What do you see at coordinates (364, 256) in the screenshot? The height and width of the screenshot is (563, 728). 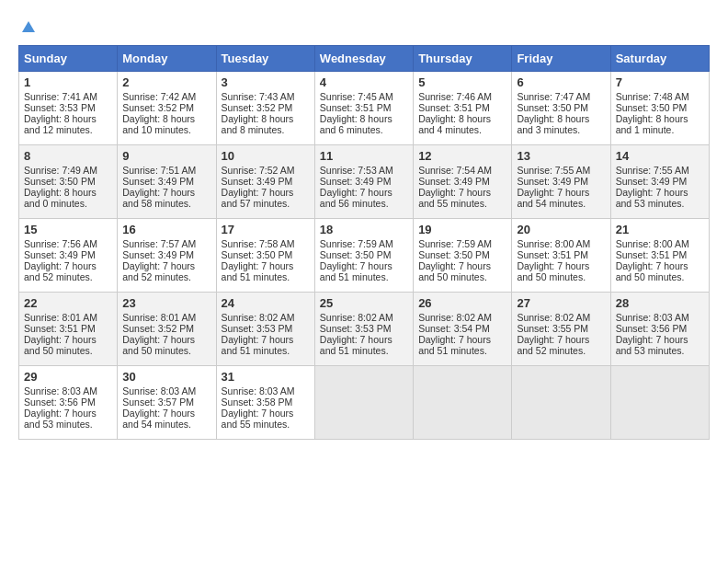 I see `week-row-3: 15Sunrise: 7:56 AMSunset: 3:49 PMDayligh…` at bounding box center [364, 256].